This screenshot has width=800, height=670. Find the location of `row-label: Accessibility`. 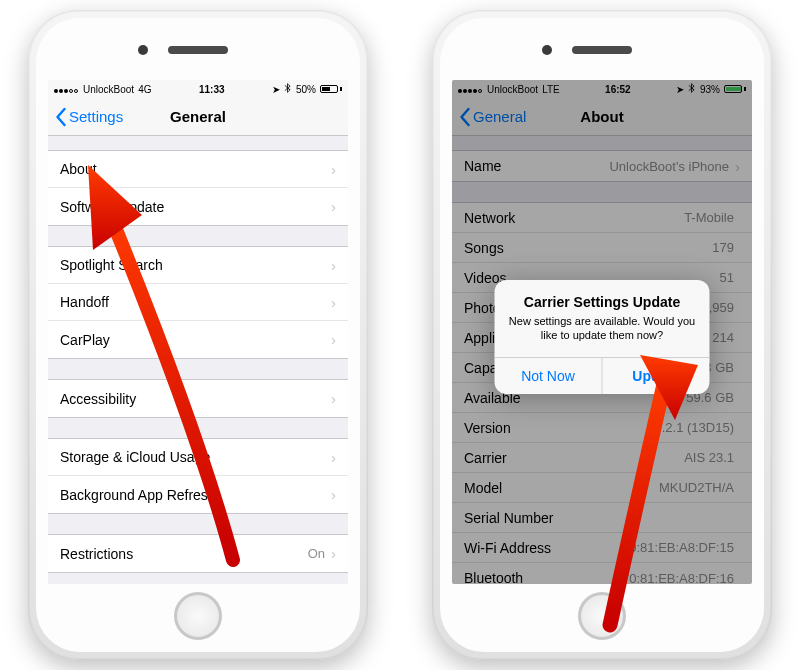

row-label: Accessibility is located at coordinates (98, 399).